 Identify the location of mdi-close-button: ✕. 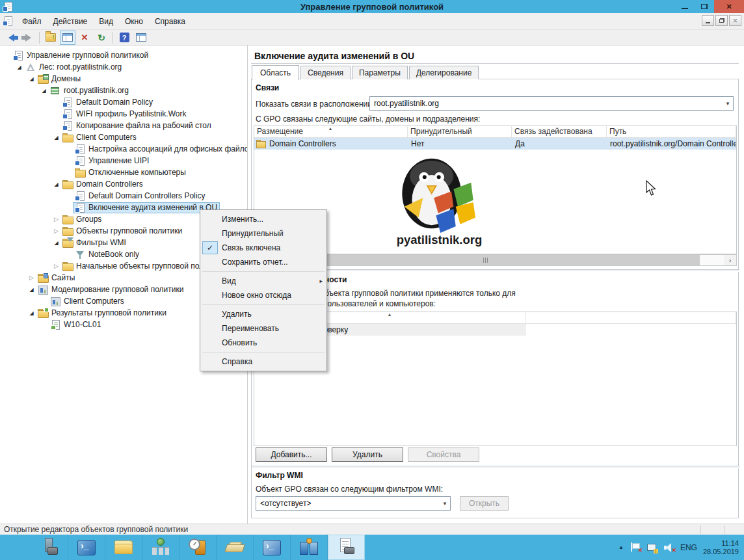
(735, 21).